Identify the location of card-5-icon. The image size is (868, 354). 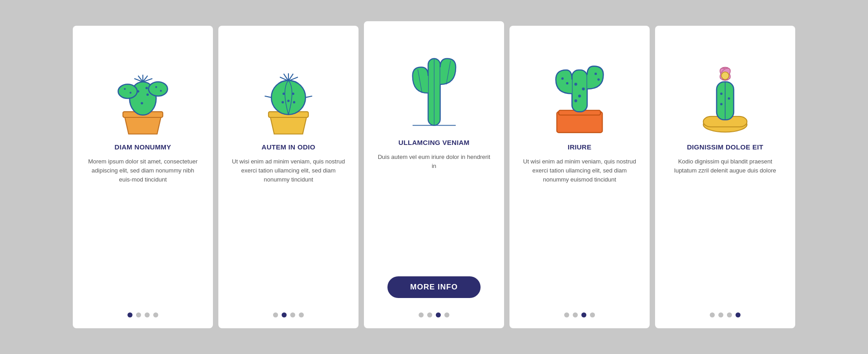
(725, 89).